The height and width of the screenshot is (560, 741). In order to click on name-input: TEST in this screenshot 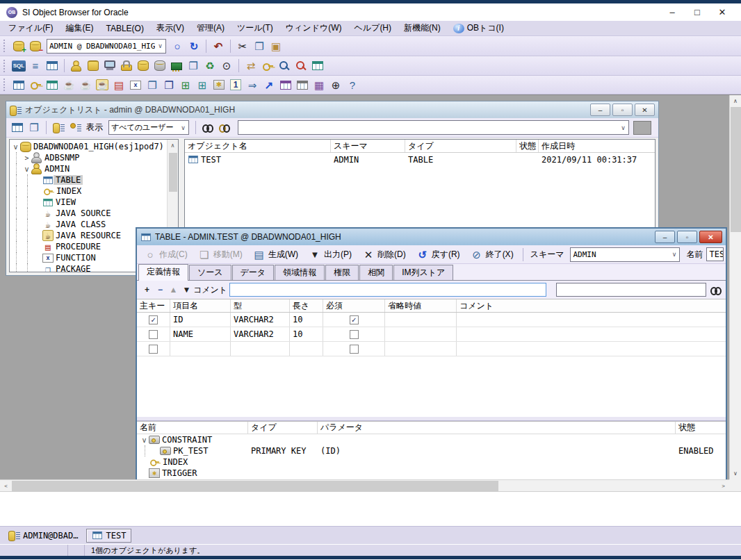, I will do `click(715, 254)`.